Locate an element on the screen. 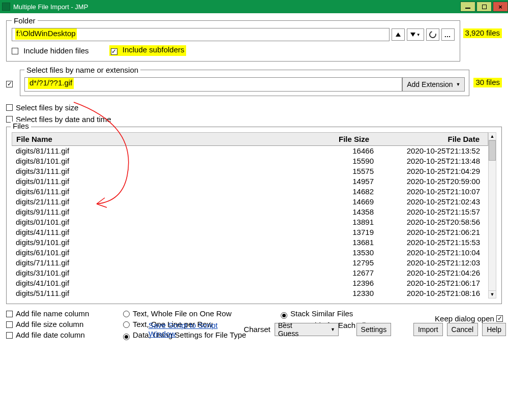  include-hidden-checkbox is located at coordinates (15, 51).